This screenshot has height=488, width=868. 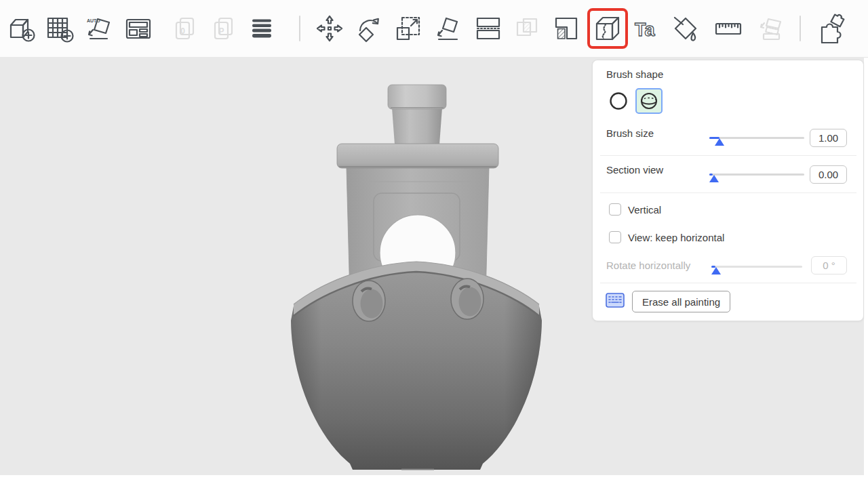 I want to click on zero-glyph: 0, so click(x=183, y=31).